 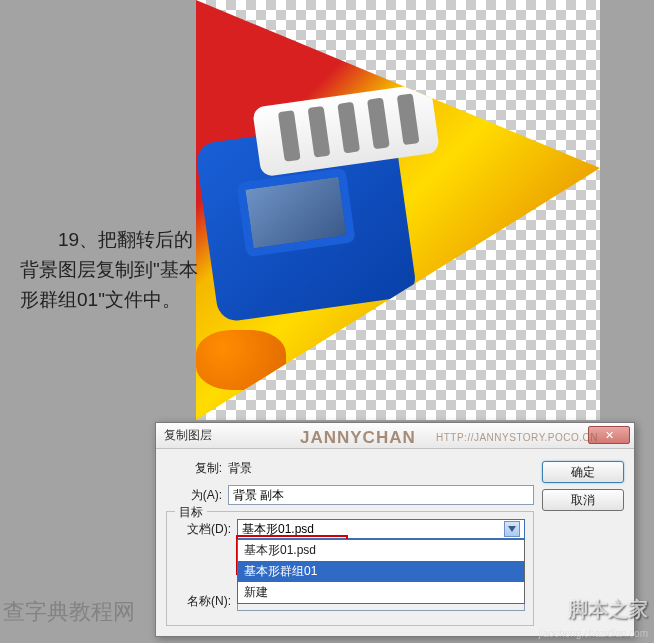 I want to click on copy-row: 复制: 背景, so click(x=350, y=468).